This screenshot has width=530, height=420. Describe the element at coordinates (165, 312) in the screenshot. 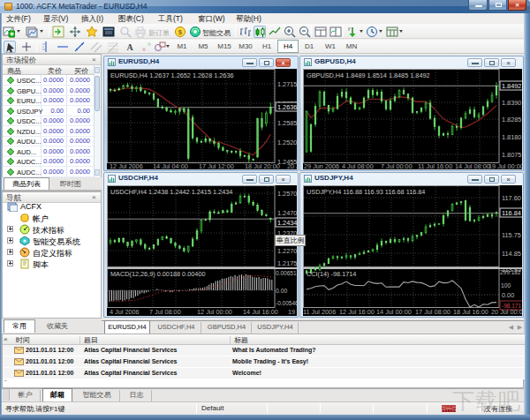

I see `svg-text: 7 Jul 08:00` at that location.